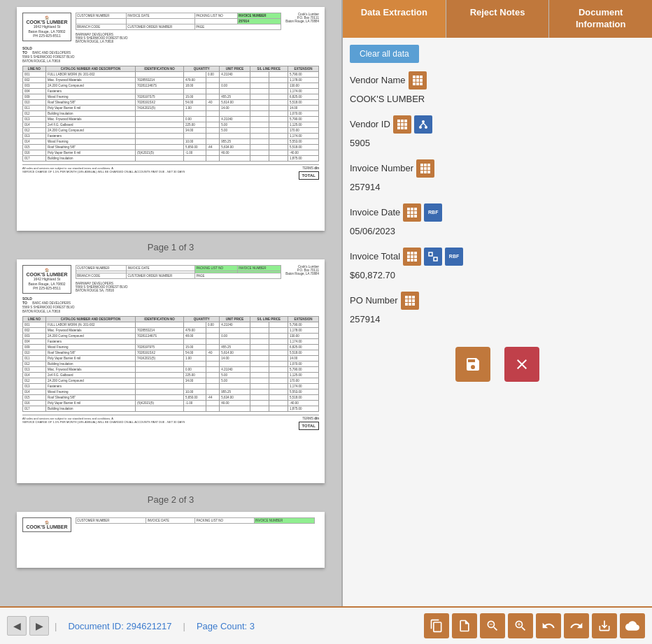  What do you see at coordinates (497, 221) in the screenshot?
I see `invoice-date-field: Invoice Date RBF 05/06/2023` at bounding box center [497, 221].